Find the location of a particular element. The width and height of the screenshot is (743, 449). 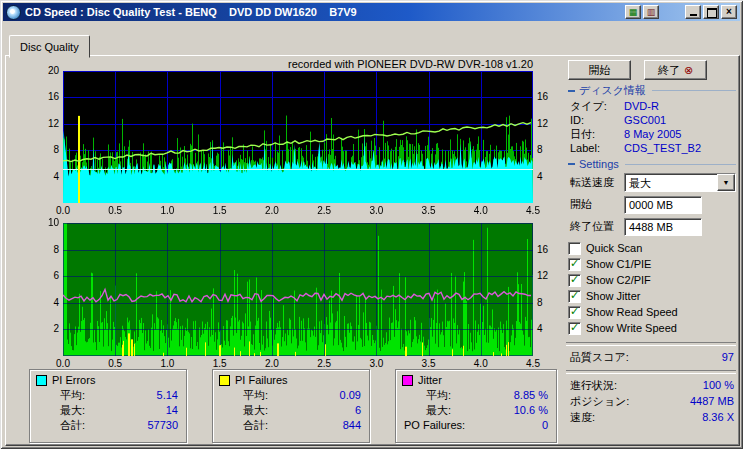

pi-failures-avg-value: 0.09 is located at coordinates (350, 395).